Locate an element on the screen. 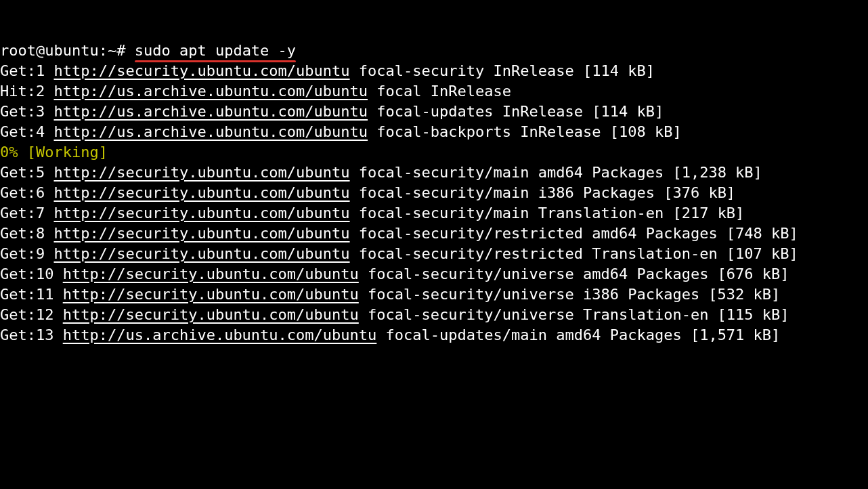 This screenshot has height=489, width=868. line-prefix: Get:6 is located at coordinates (27, 192).